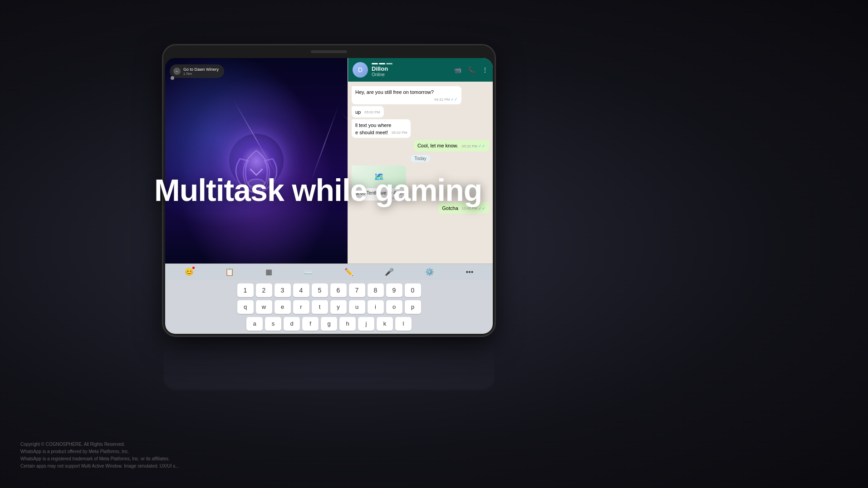 This screenshot has width=868, height=488. I want to click on emoji-icon: 😊, so click(189, 272).